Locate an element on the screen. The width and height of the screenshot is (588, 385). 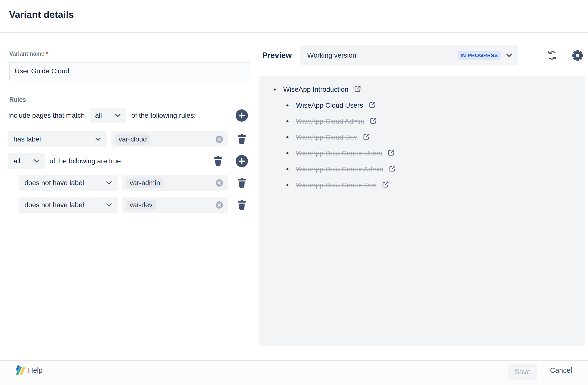
rule-value-field: var-cloud is located at coordinates (169, 139).